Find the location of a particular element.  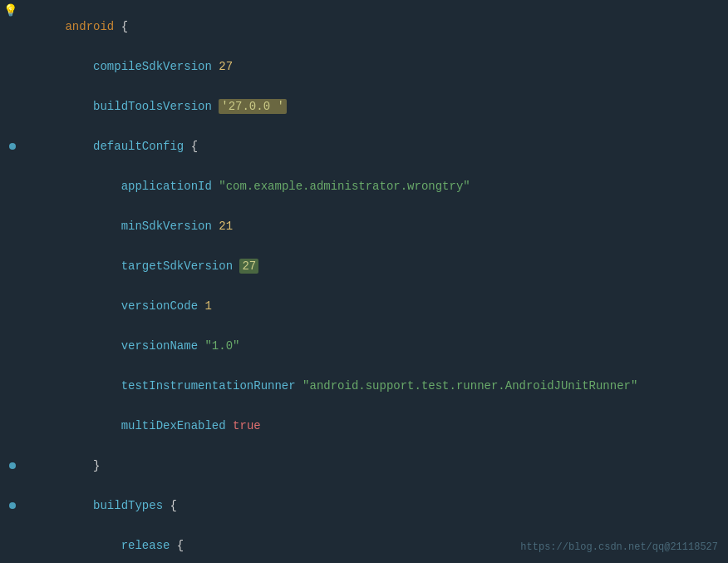

code-content: } is located at coordinates (372, 466).